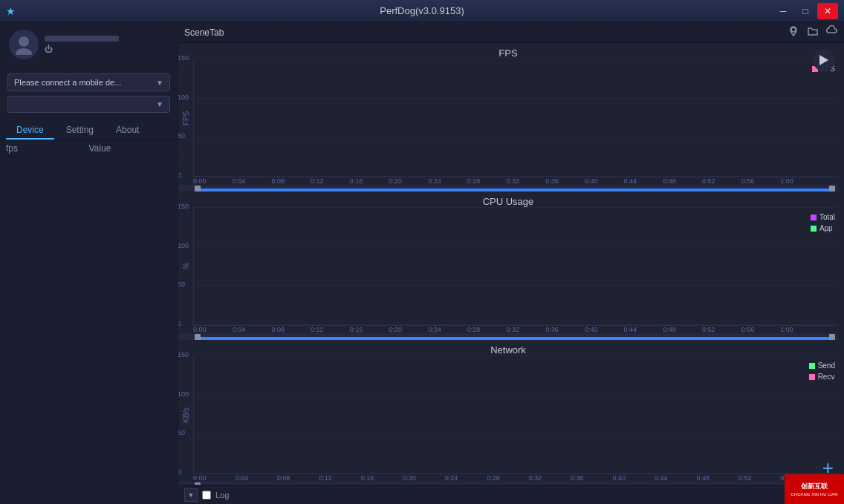 This screenshot has height=504, width=844. I want to click on fps-label-100: 100, so click(184, 97).